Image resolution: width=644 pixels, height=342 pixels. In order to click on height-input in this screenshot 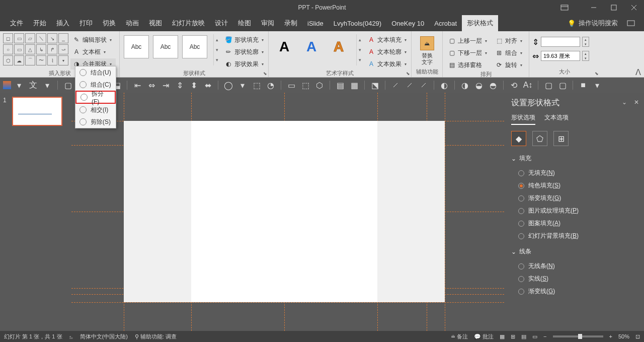, I will do `click(560, 42)`.